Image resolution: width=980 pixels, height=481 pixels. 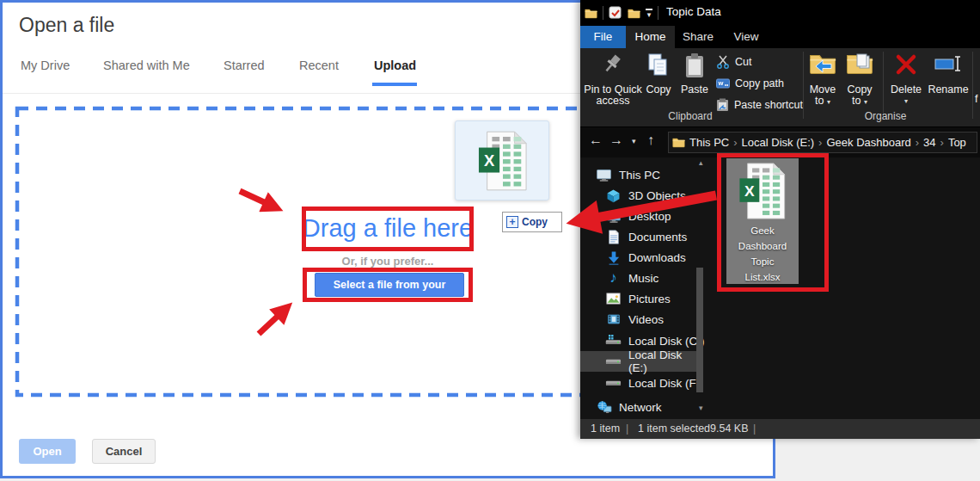 What do you see at coordinates (646, 237) in the screenshot?
I see `sidebar-item-documents: Documents` at bounding box center [646, 237].